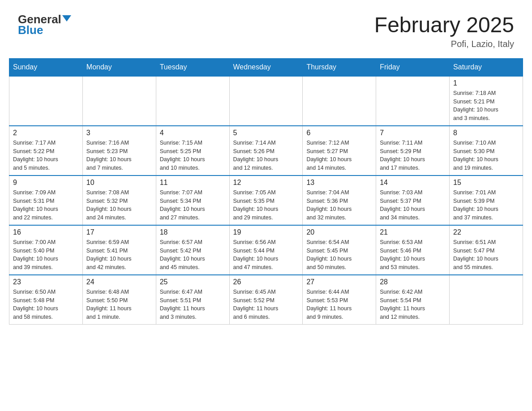 This screenshot has width=532, height=411. I want to click on calendar-cell: 7Sunrise: 7:11 AMSunset: 5:29 PMDaylight…, so click(413, 150).